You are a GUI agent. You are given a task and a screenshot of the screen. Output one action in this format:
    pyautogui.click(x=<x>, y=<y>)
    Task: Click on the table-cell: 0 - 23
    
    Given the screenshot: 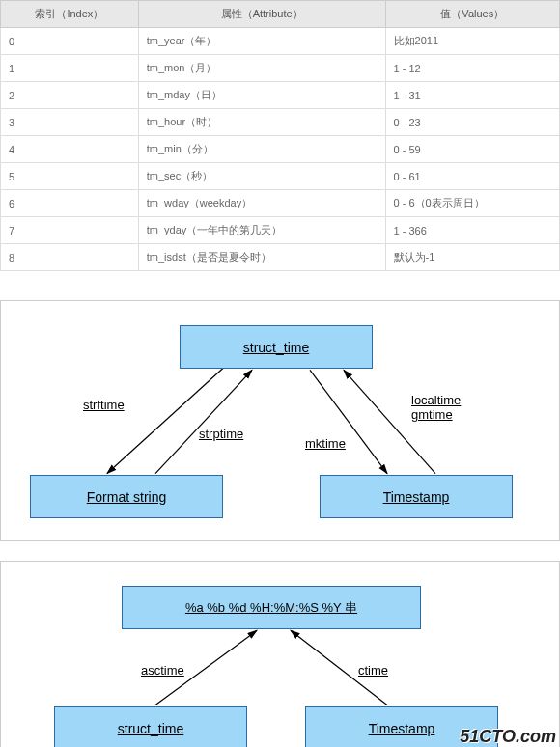 What is the action you would take?
    pyautogui.click(x=472, y=123)
    